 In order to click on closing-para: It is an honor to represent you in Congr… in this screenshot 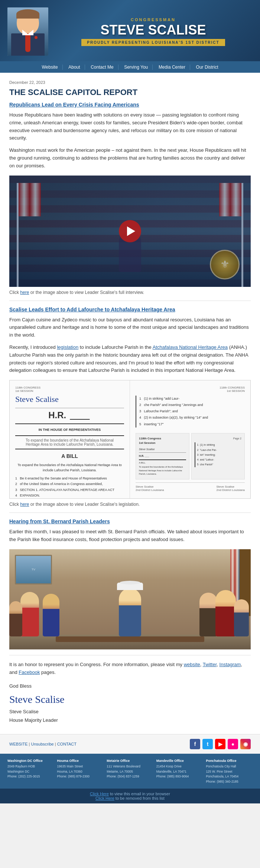, I will do `click(130, 669)`.